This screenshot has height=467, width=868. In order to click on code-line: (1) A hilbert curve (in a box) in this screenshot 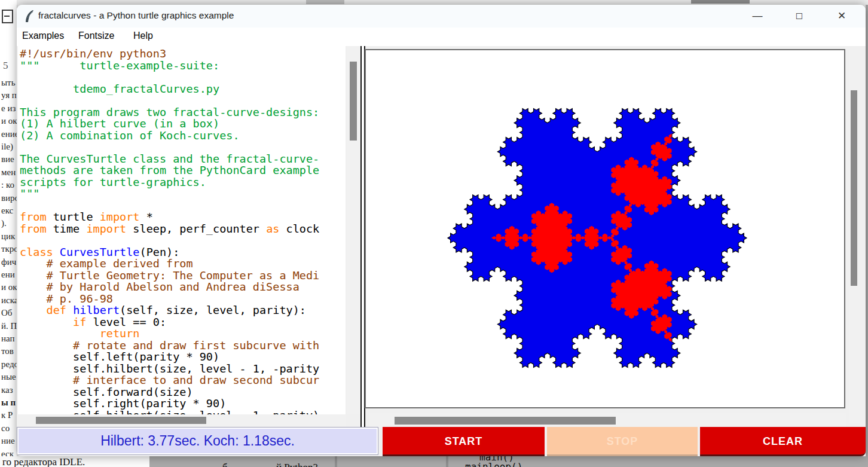, I will do `click(170, 124)`.